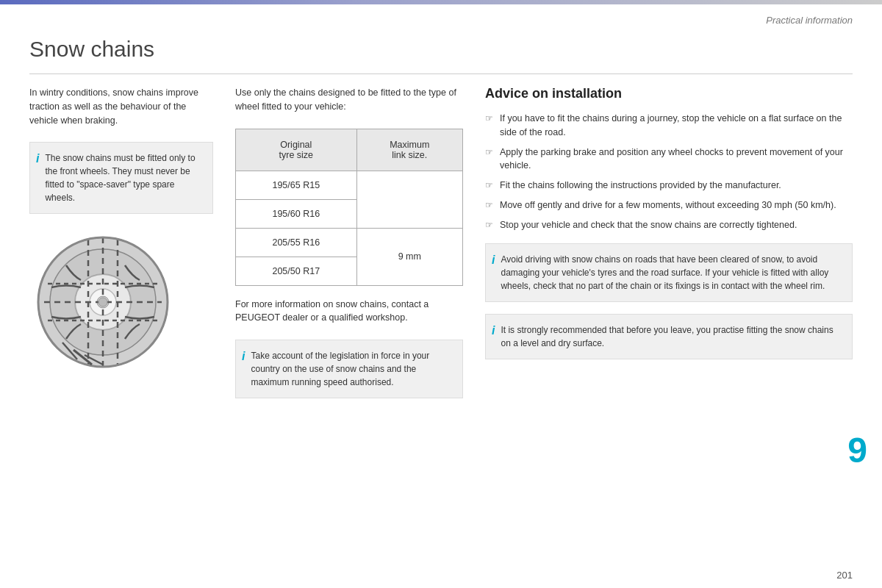 The height and width of the screenshot is (588, 882). Describe the element at coordinates (409, 150) in the screenshot. I see `col2-header: Maximumlink size.` at that location.